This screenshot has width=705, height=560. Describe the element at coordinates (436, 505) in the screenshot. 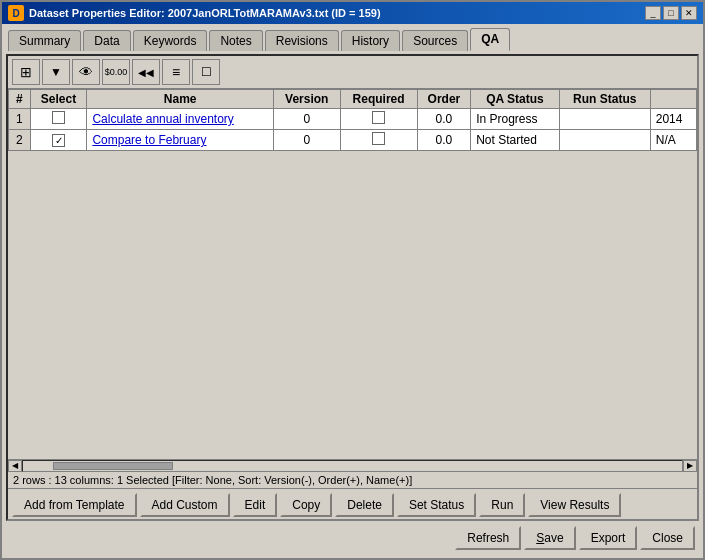

I see `set-status-button: Set Status` at that location.